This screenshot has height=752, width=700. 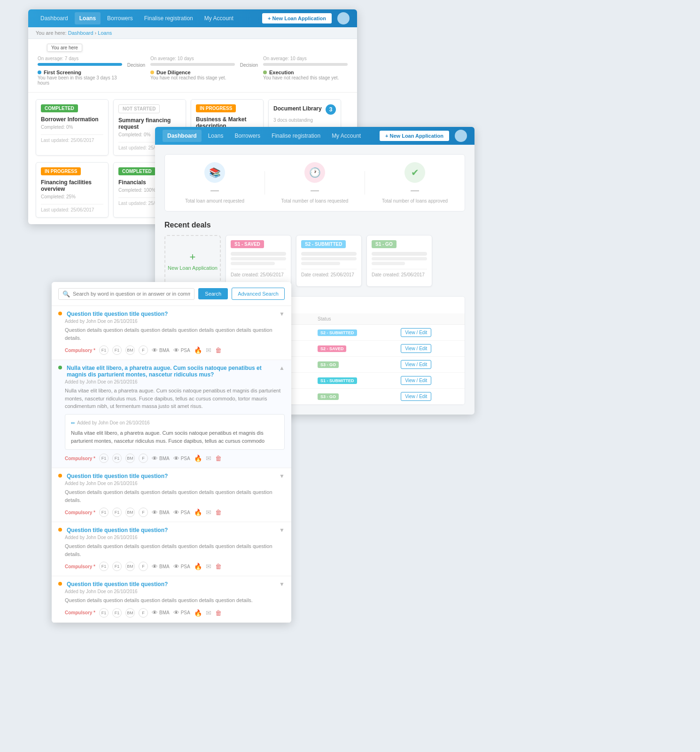 What do you see at coordinates (161, 351) in the screenshot?
I see `bma-tag-0: 👁 BMA` at bounding box center [161, 351].